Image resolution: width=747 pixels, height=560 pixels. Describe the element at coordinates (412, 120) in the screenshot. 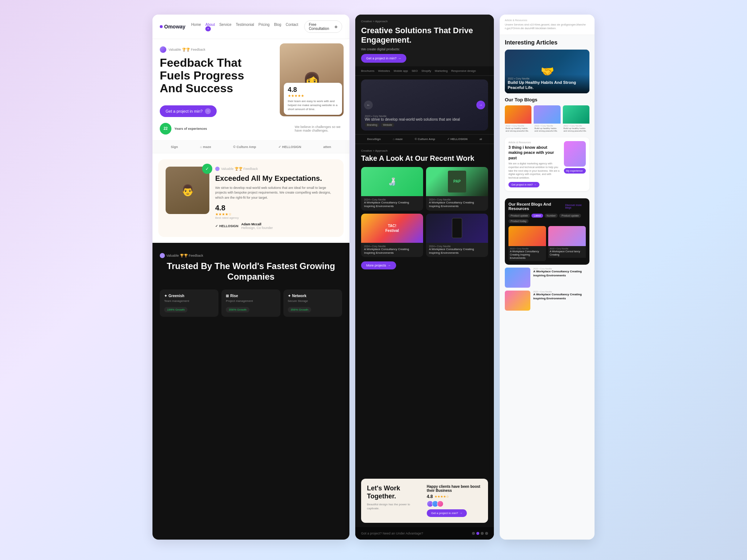

I see `carousel-text: We strive to develop real-world web solu…` at that location.